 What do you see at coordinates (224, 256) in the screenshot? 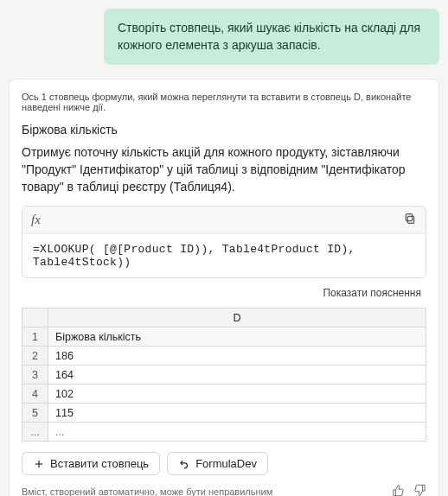
I see `formula-text: =XLOOKUP( [@[Product ID)), Table4tProduc…` at bounding box center [224, 256].